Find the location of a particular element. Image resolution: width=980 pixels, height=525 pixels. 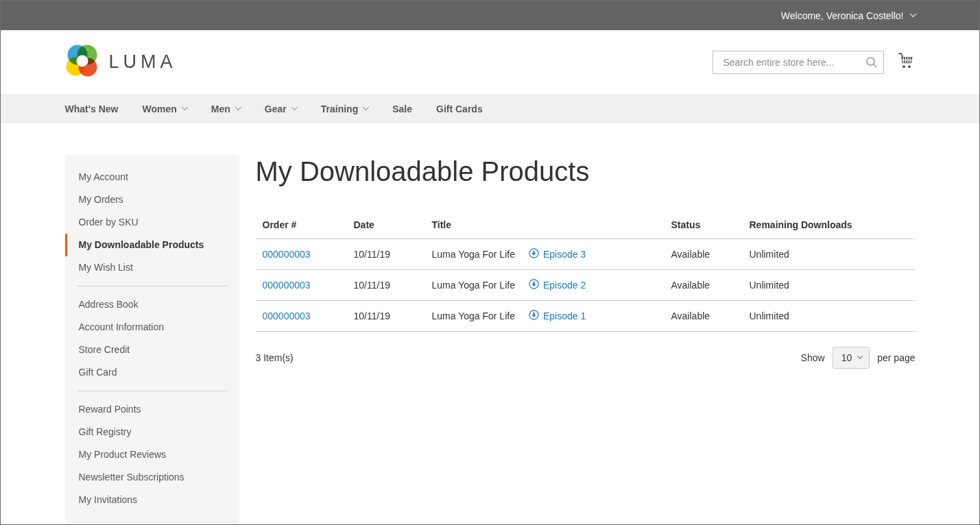

nav-item-sale: Sale is located at coordinates (402, 109).